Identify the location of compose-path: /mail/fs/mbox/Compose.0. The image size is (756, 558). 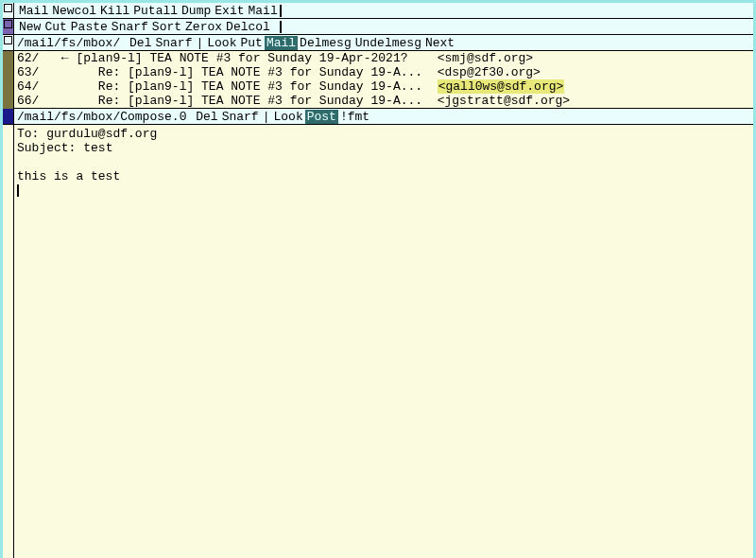
(102, 117).